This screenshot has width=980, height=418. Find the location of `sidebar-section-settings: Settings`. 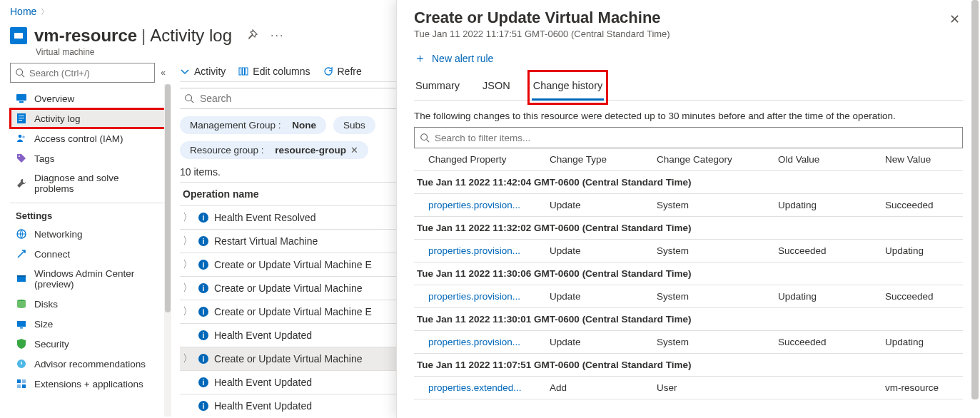

sidebar-section-settings: Settings is located at coordinates (88, 213).